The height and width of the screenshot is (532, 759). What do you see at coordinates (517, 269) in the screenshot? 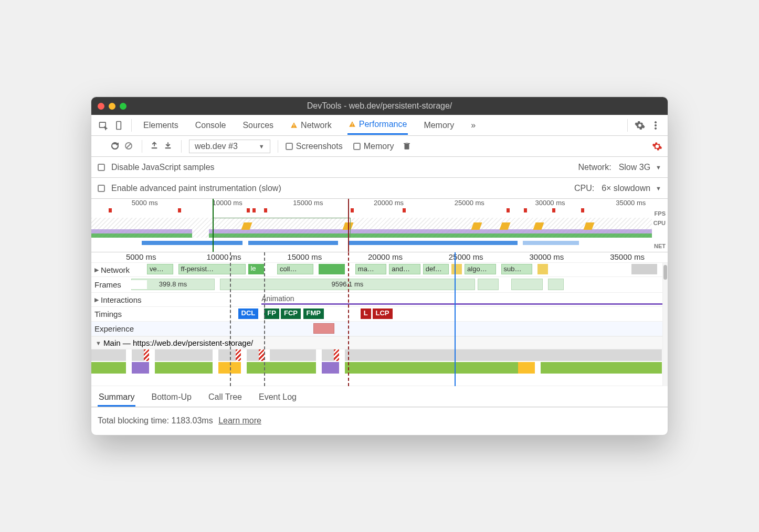
I see `network-entry: sub…` at bounding box center [517, 269].